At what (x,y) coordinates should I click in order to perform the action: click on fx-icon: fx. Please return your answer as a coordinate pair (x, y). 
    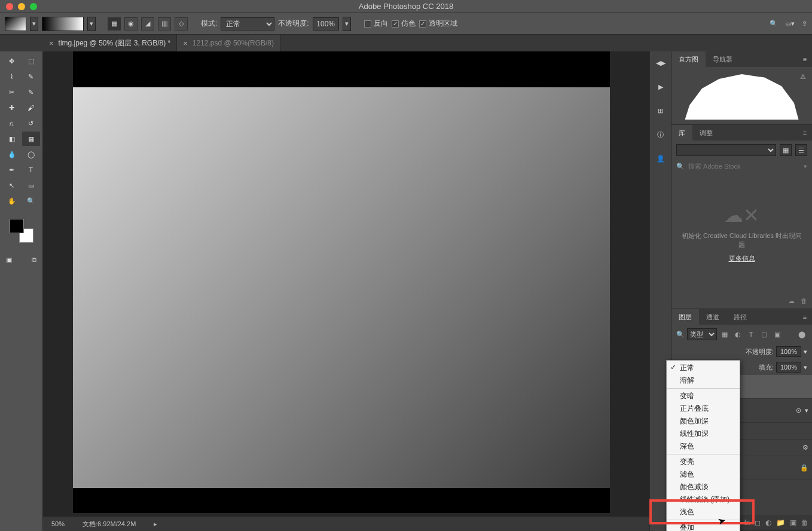
    Looking at the image, I should click on (747, 523).